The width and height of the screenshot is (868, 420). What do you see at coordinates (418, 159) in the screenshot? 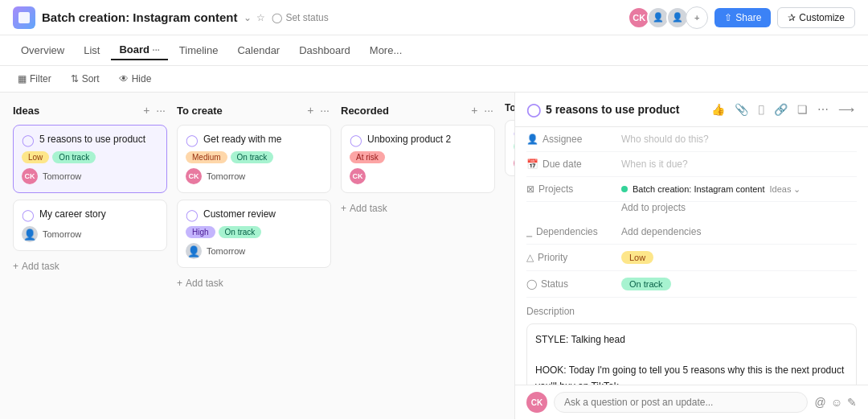
I see `card-unboxing: ◯ Unboxing product 2 At risk CK` at bounding box center [418, 159].